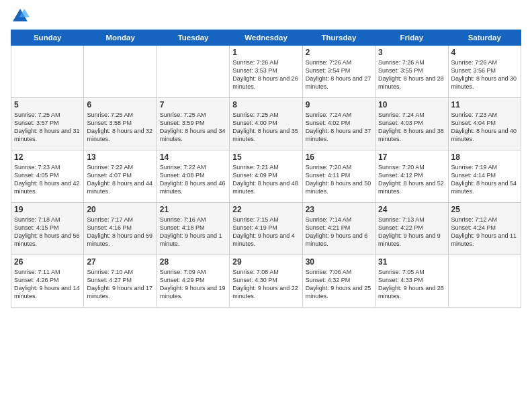  What do you see at coordinates (339, 52) in the screenshot?
I see `day-number: 2` at bounding box center [339, 52].